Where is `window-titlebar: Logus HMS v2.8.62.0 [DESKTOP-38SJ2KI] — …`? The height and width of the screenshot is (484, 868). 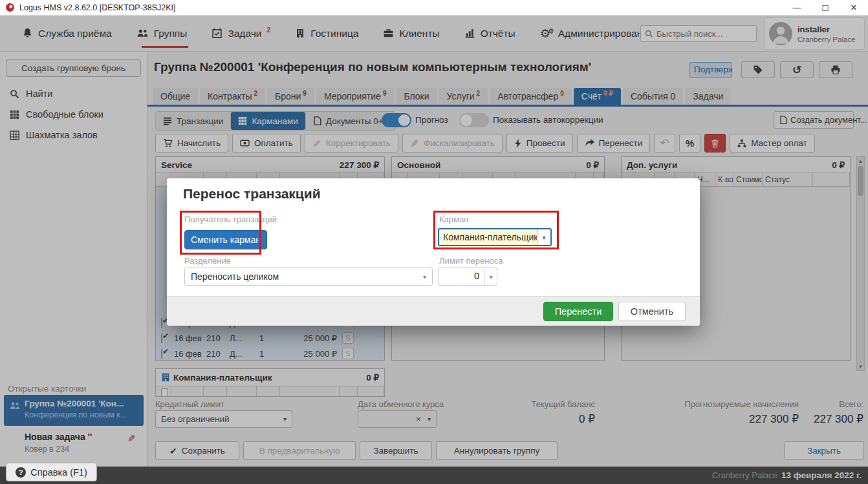 window-titlebar: Logus HMS v2.8.62.0 [DESKTOP-38SJ2KI] — … is located at coordinates (434, 8).